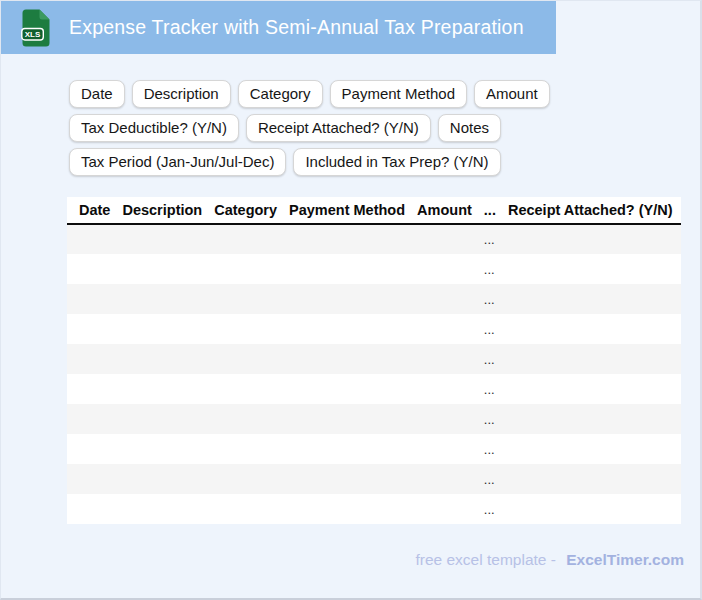 The image size is (702, 600). What do you see at coordinates (550, 560) in the screenshot?
I see `footer: free excel template - ExcelTimer.com` at bounding box center [550, 560].